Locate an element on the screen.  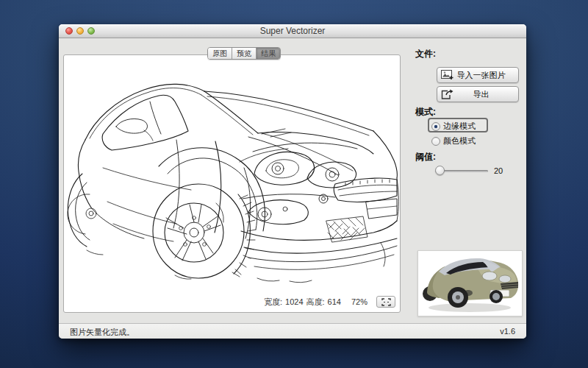
zoom-percent: 72% is located at coordinates (359, 302).